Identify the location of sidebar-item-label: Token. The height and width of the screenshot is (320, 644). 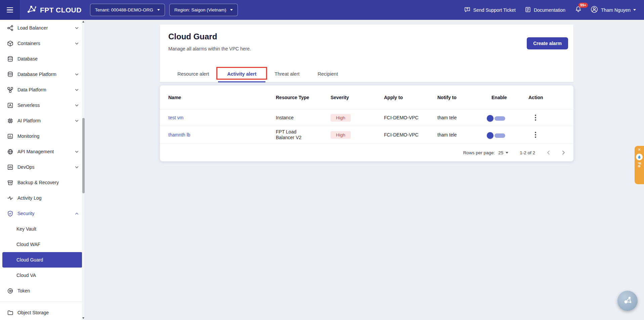
(24, 291).